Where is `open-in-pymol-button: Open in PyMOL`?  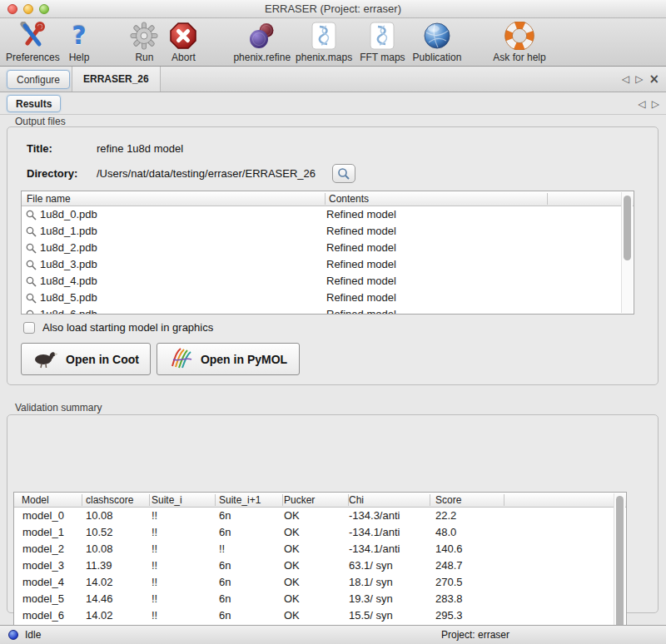 open-in-pymol-button: Open in PyMOL is located at coordinates (228, 359).